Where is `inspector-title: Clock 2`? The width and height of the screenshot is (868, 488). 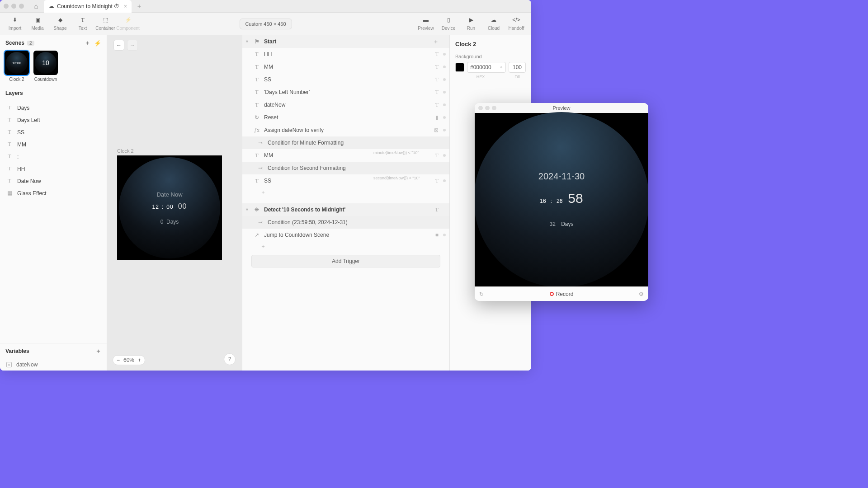 inspector-title: Clock 2 is located at coordinates (491, 44).